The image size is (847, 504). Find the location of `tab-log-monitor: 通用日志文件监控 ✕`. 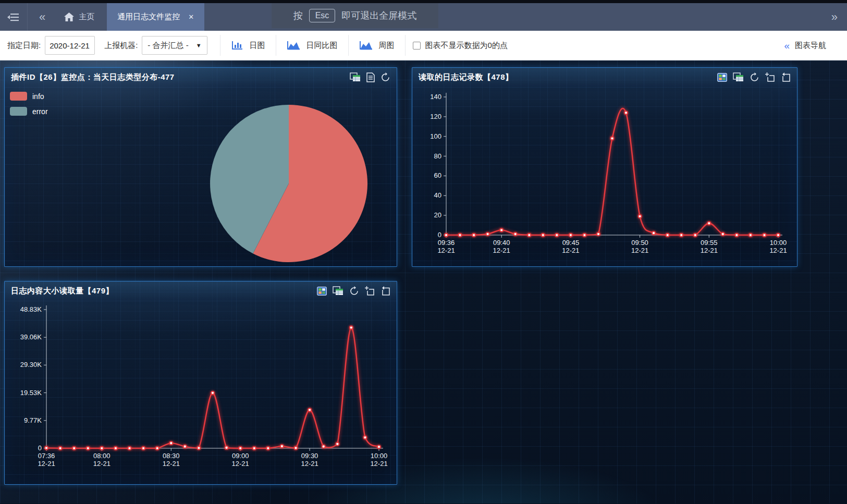

tab-log-monitor: 通用日志文件监控 ✕ is located at coordinates (155, 17).